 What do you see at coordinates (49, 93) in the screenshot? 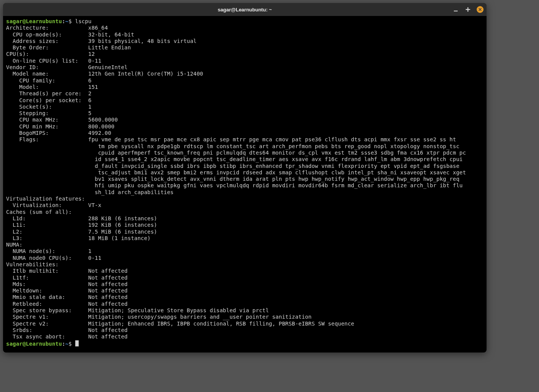
I see `lscpu-row: Thread(s) per core: 2` at bounding box center [49, 93].